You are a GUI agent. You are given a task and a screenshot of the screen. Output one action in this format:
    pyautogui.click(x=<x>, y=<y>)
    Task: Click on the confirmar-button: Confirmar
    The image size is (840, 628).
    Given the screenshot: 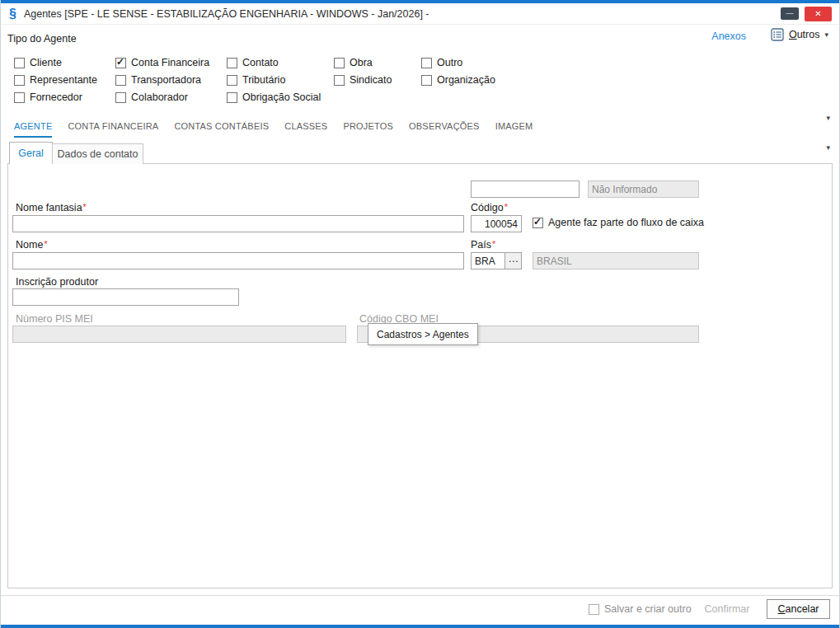 What is the action you would take?
    pyautogui.click(x=727, y=609)
    